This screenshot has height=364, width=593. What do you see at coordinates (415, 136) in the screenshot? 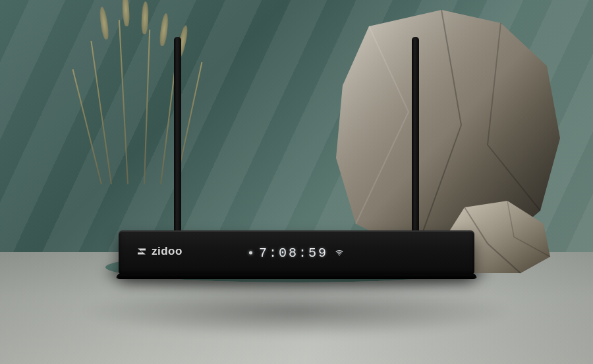
I see `antenna-right` at bounding box center [415, 136].